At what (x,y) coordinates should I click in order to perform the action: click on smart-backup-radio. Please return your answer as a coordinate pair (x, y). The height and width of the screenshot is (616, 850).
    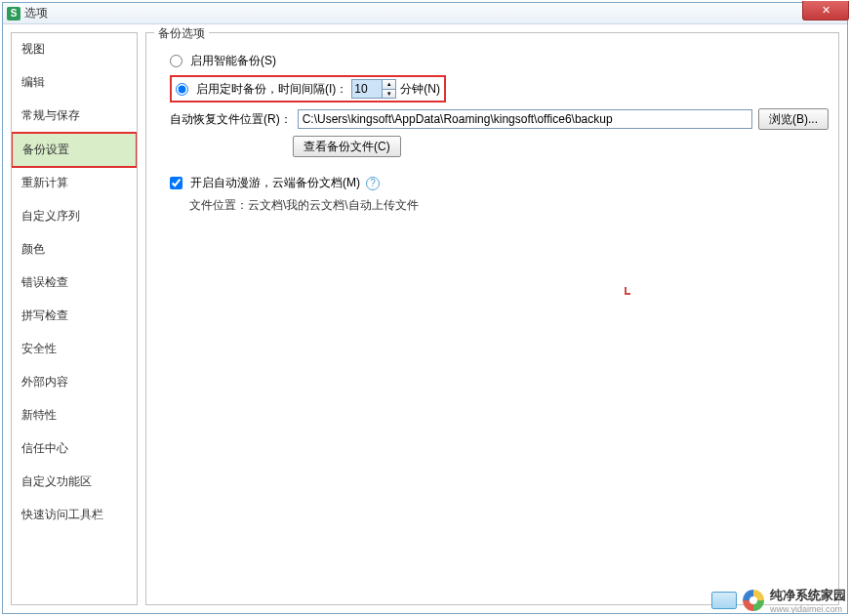
    Looking at the image, I should click on (176, 61).